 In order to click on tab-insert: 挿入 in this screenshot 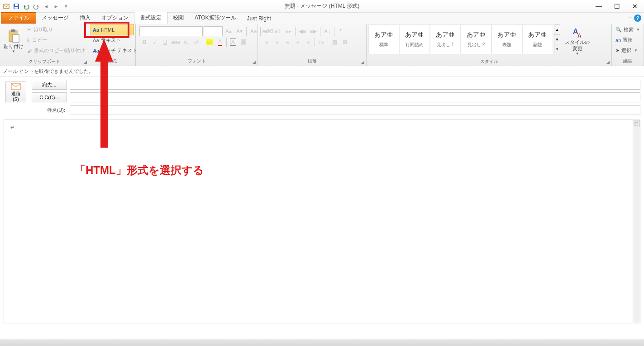, I will do `click(85, 18)`.